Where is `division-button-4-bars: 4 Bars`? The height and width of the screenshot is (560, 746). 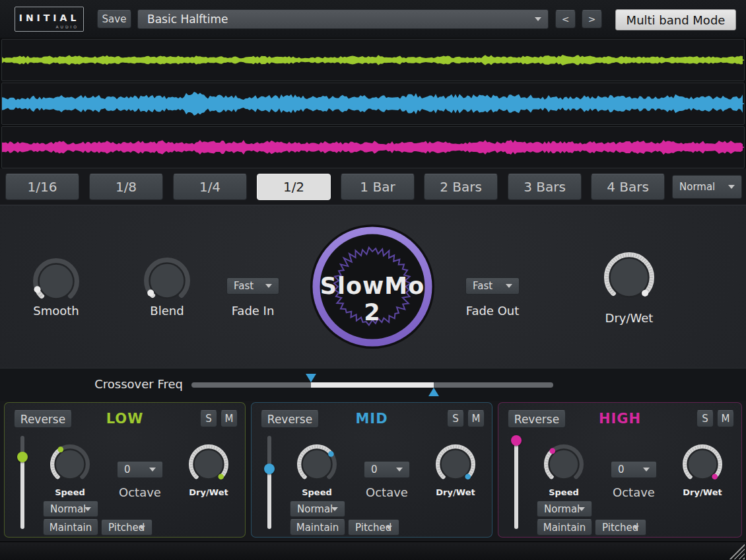 division-button-4-bars: 4 Bars is located at coordinates (628, 187).